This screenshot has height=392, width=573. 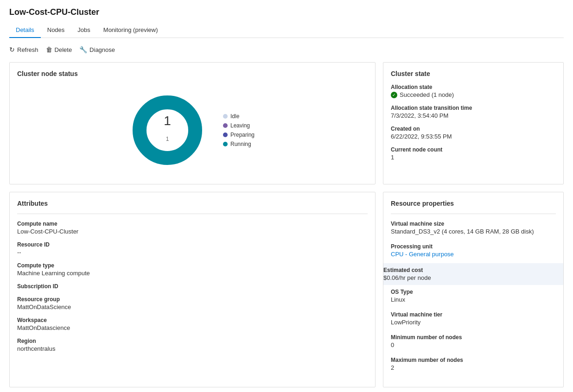 I want to click on allocation-state-row: Allocation state ✓ Succeeded (1 node), so click(x=473, y=91).